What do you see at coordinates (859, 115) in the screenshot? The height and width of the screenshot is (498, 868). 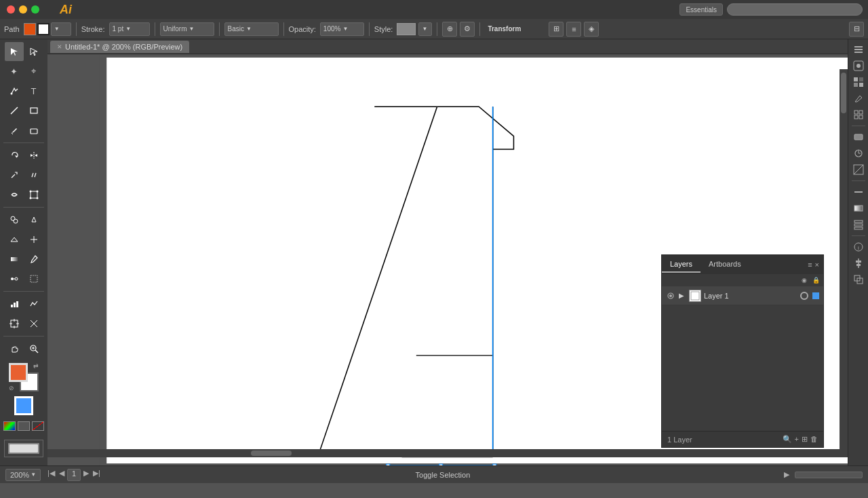 I see `symbols-icon` at bounding box center [859, 115].